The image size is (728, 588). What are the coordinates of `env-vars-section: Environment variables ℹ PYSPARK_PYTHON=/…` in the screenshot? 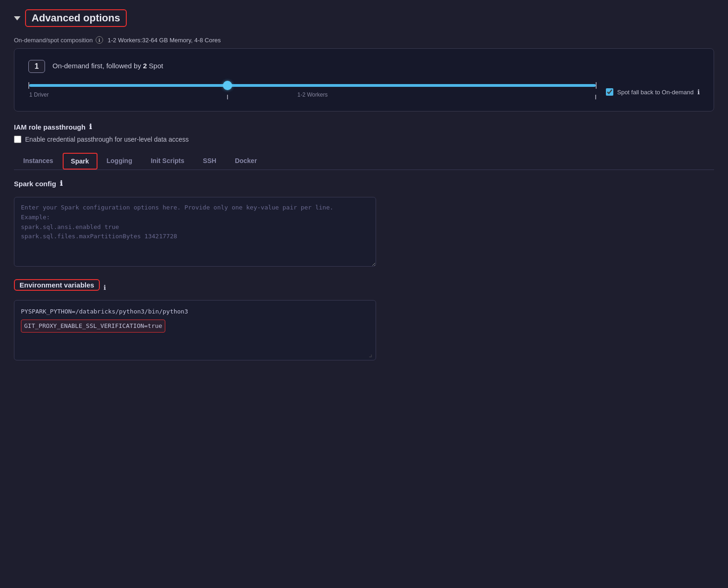 It's located at (364, 320).